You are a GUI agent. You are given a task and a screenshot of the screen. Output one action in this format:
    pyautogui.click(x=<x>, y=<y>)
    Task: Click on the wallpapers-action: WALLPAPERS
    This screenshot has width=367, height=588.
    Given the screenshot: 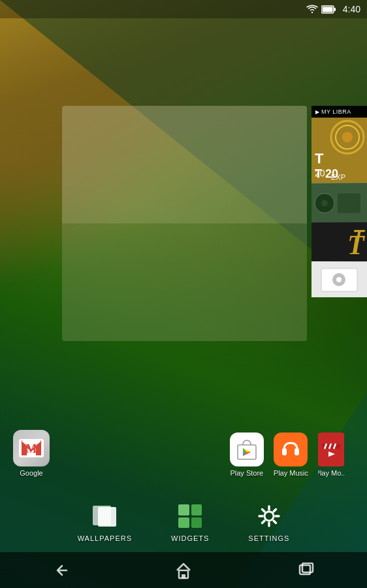 What is the action you would take?
    pyautogui.click(x=104, y=523)
    